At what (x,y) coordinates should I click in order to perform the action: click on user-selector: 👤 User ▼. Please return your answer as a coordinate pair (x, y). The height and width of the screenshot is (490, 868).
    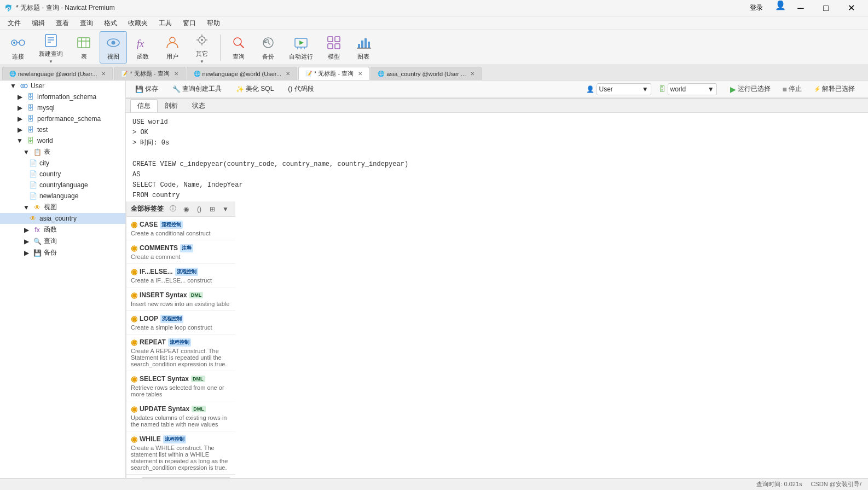
    Looking at the image, I should click on (618, 89).